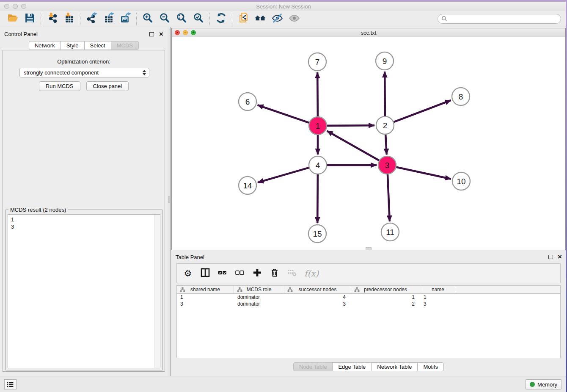 This screenshot has width=567, height=392. I want to click on zoom-fit-button, so click(182, 19).